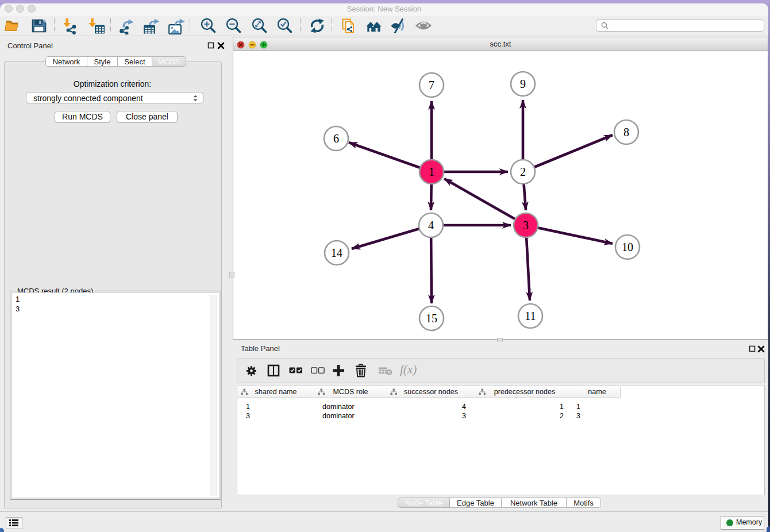 Image resolution: width=770 pixels, height=532 pixels. Describe the element at coordinates (526, 225) in the screenshot. I see `svg-text: 3` at that location.